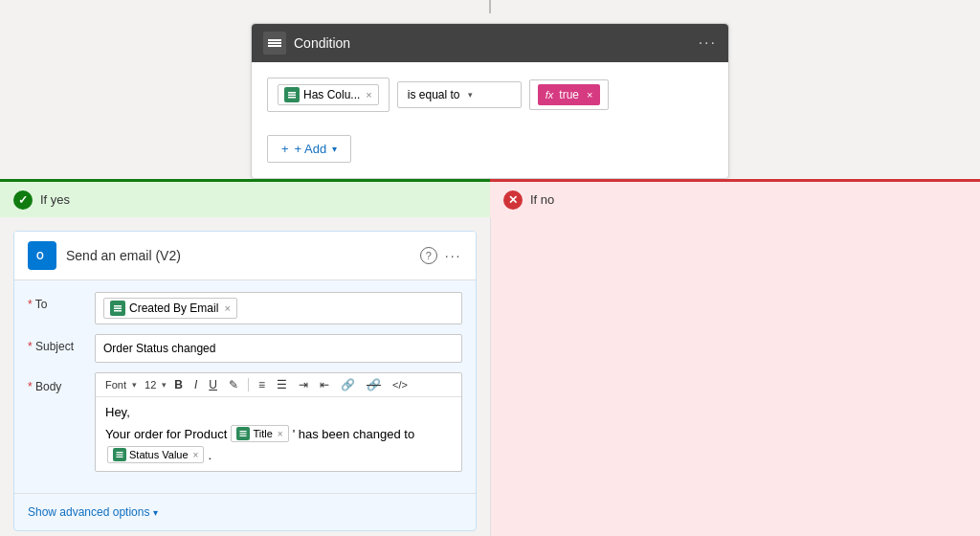 The image size is (980, 536). Describe the element at coordinates (278, 385) in the screenshot. I see `body-toolbar: Font ▾ 12 ▾ B I U ✎ ≡` at that location.